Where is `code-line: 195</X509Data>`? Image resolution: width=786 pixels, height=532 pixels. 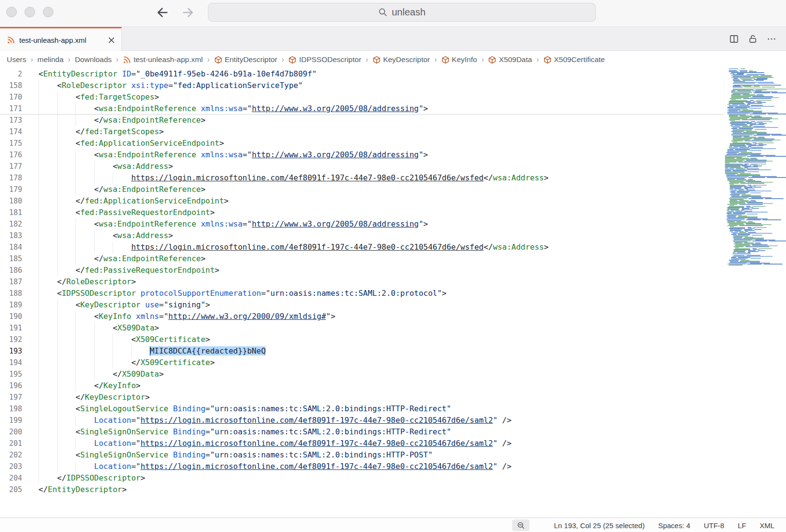
code-line: 195</X509Data> is located at coordinates (361, 374).